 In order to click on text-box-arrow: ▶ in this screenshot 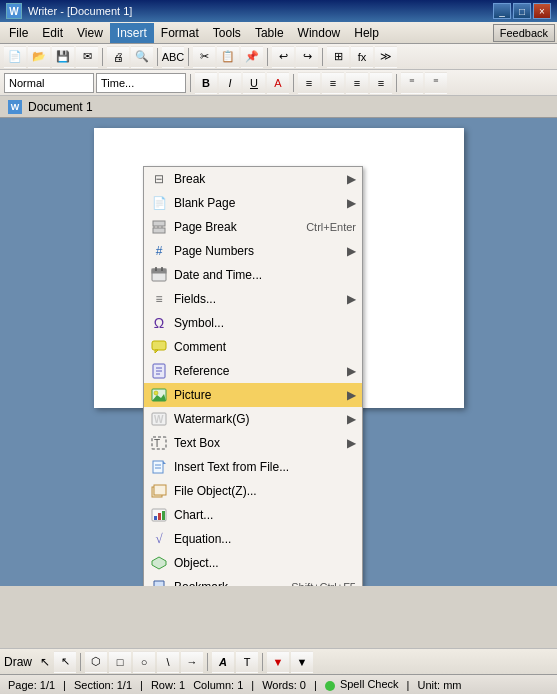, I will do `click(352, 443)`.